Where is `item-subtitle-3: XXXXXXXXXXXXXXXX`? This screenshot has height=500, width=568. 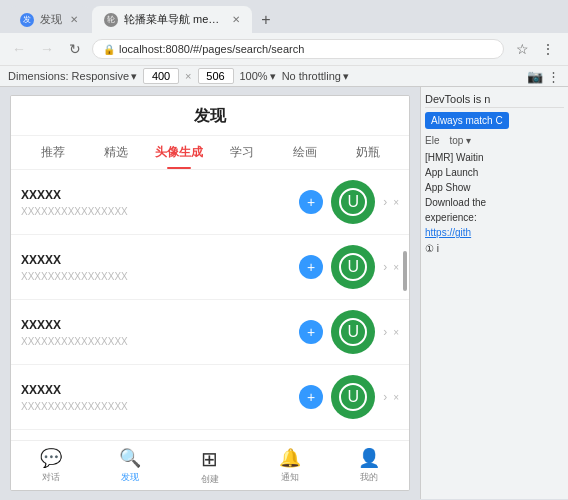
item-subtitle-3: XXXXXXXXXXXXXXXX is located at coordinates (156, 342).